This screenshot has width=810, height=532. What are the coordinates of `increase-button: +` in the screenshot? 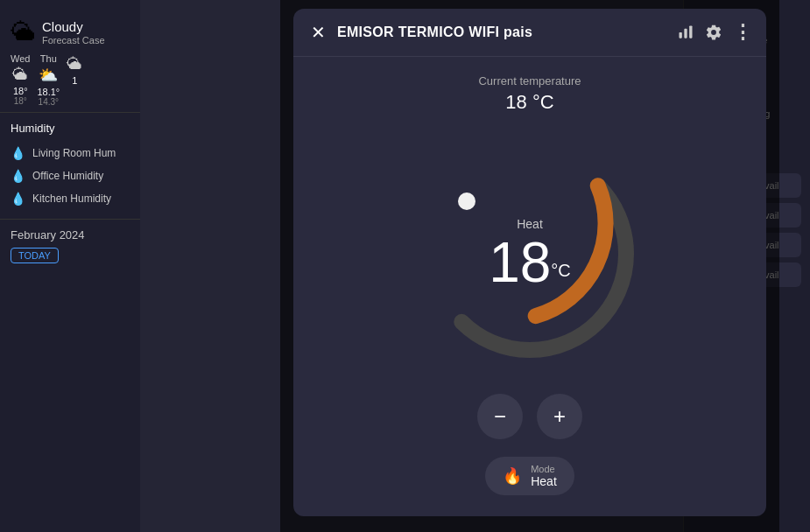 It's located at (560, 416).